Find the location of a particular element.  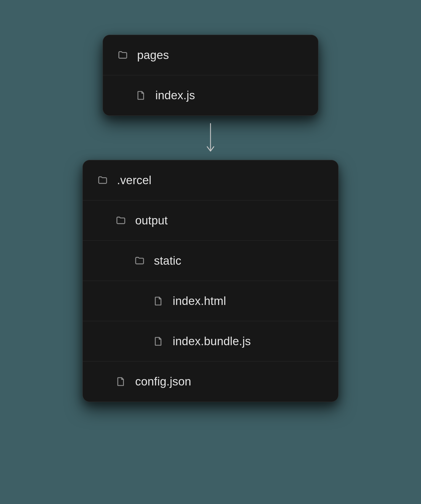

tree-item-label: static is located at coordinates (168, 261).